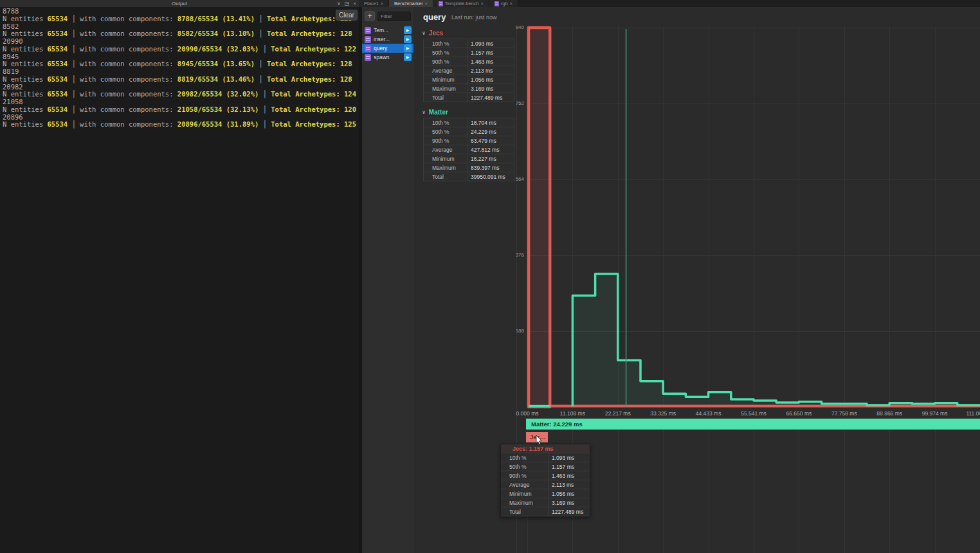 The height and width of the screenshot is (553, 980). I want to click on tab-place1: Place1×, so click(374, 4).